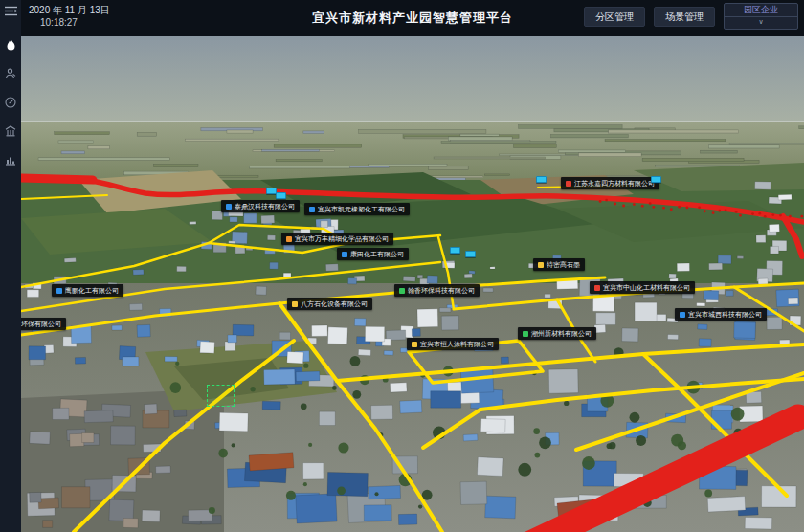  I want to click on company-label: 宜兴市城西科技有限公司, so click(721, 314).